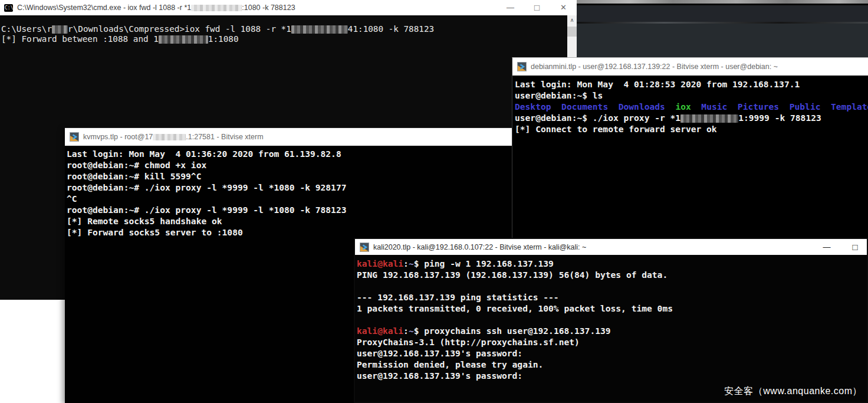 The image size is (868, 403). Describe the element at coordinates (612, 275) in the screenshot. I see `terminal-line: PING 192.168.137.139 (192.168.137.139) 5…` at that location.